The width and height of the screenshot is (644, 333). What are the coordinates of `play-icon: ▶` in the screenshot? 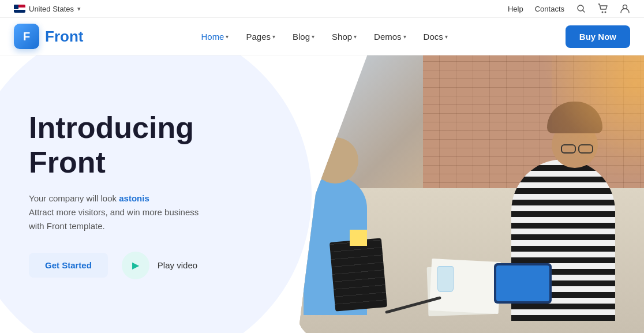 It's located at (136, 265).